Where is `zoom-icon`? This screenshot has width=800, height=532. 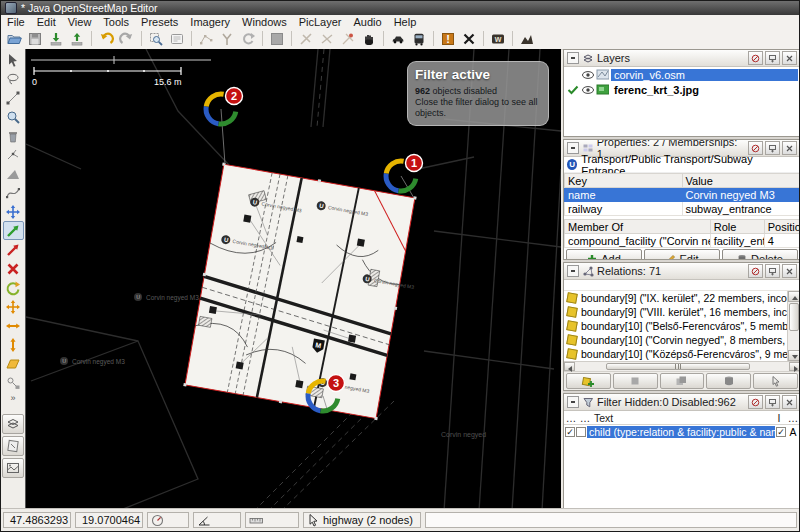
zoom-icon is located at coordinates (14, 116).